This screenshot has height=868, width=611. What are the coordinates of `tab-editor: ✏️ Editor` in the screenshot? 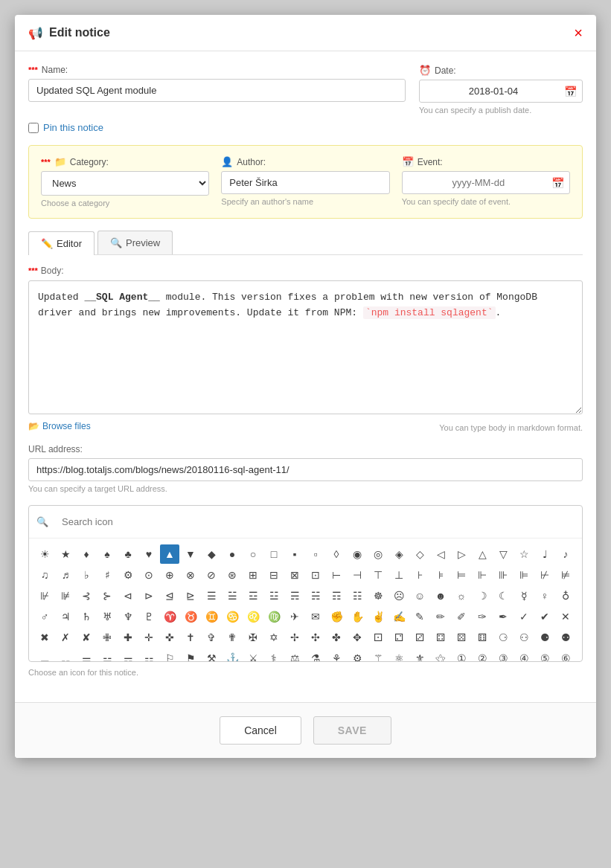 It's located at (61, 243).